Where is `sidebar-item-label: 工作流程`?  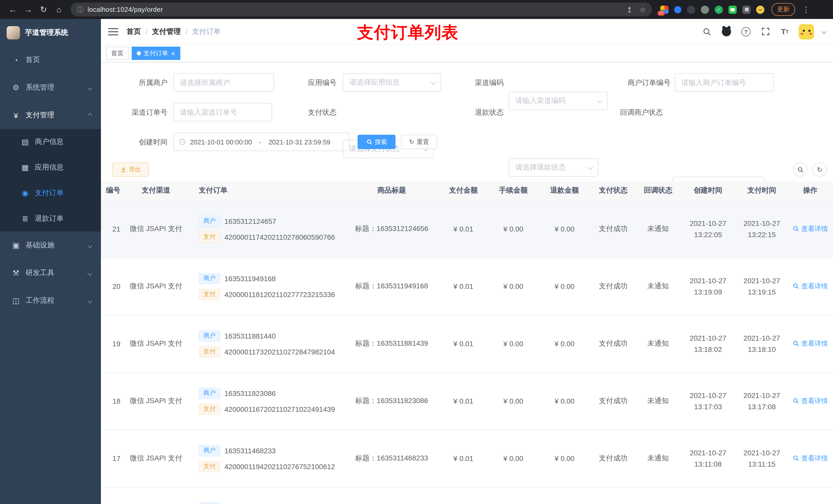 sidebar-item-label: 工作流程 is located at coordinates (40, 301).